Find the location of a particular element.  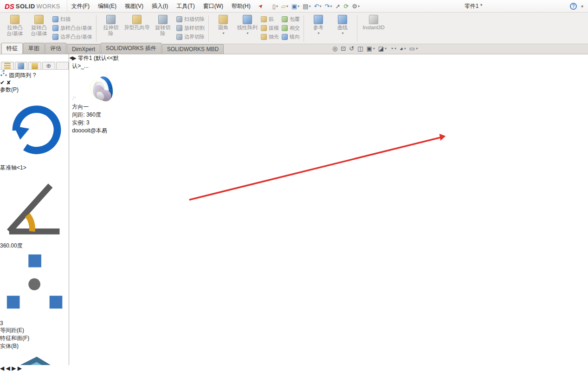

instances-input: 3 is located at coordinates (88, 123).